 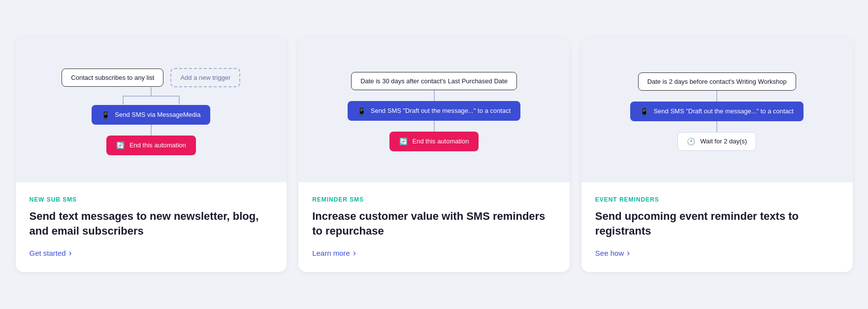 What do you see at coordinates (151, 96) in the screenshot?
I see `fork-connector` at bounding box center [151, 96].